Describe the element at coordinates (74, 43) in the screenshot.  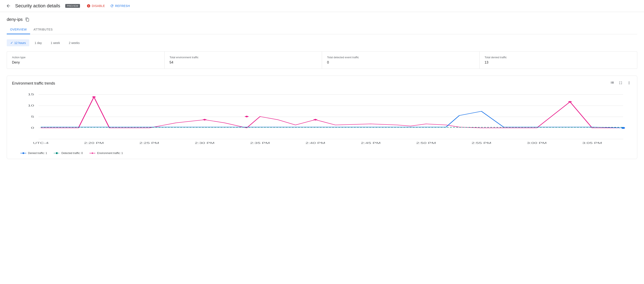
I see `time-filter-2w: 2 weeks` at that location.